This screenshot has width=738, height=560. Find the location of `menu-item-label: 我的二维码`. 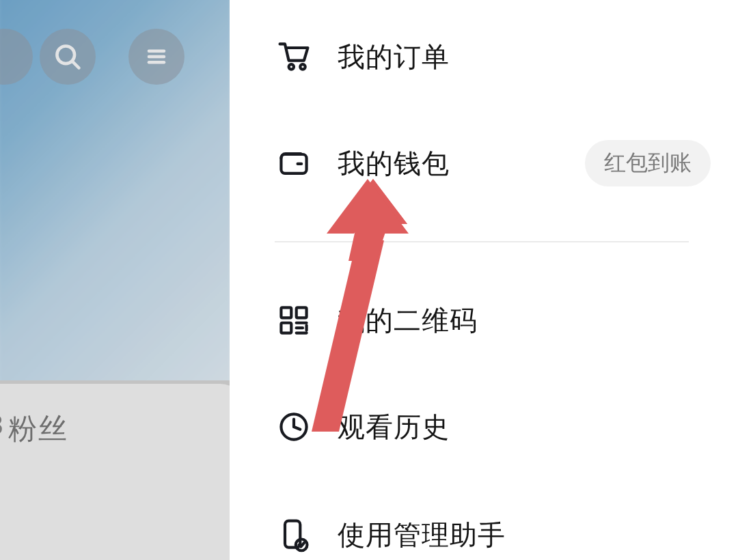

menu-item-label: 我的二维码 is located at coordinates (407, 321).